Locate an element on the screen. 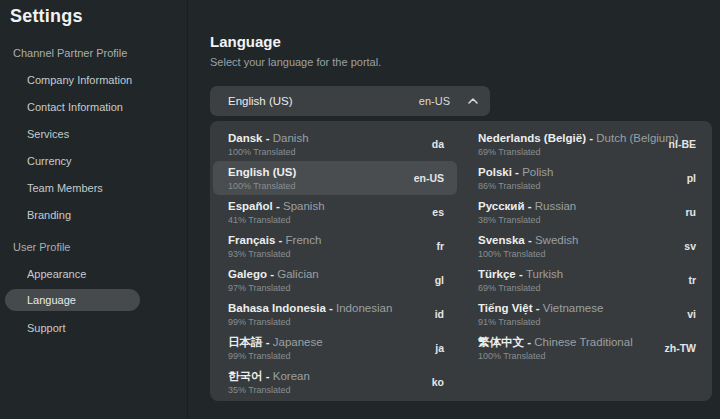 Image resolution: width=720 pixels, height=419 pixels. section-subtitle: Select your language for the portal. is located at coordinates (461, 62).